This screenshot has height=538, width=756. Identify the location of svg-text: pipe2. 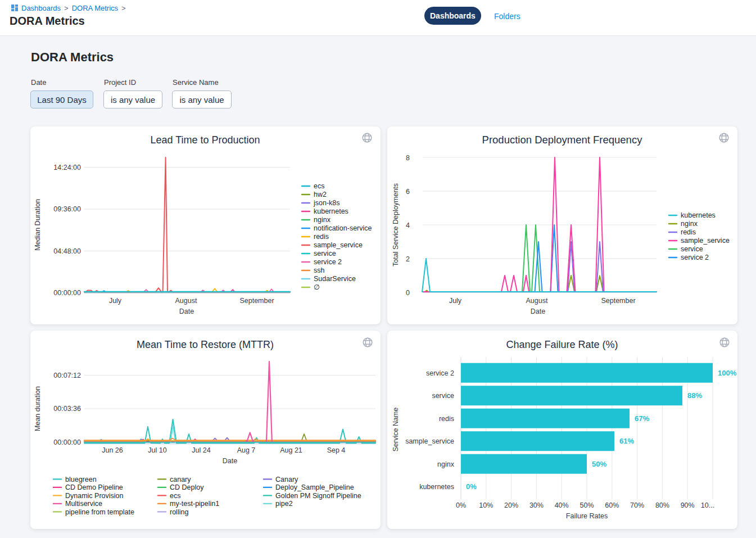
(284, 504).